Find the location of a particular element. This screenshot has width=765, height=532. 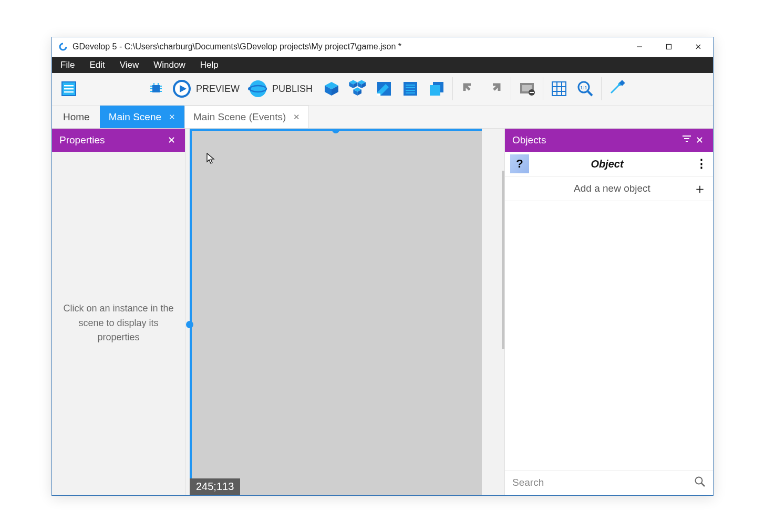

toggle-grid-button is located at coordinates (559, 89).